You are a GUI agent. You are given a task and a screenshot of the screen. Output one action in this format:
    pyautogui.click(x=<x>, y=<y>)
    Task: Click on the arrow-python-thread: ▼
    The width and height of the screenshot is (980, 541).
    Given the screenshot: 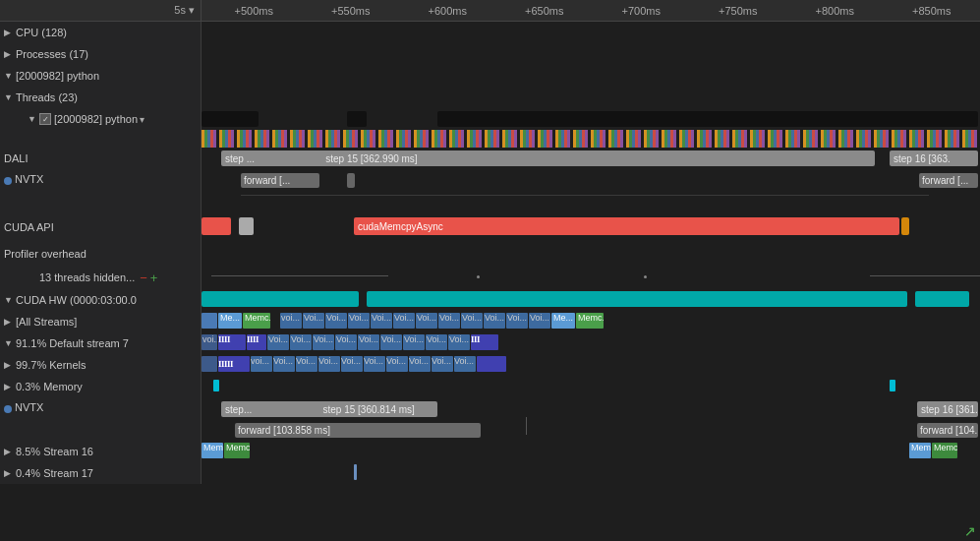 What is the action you would take?
    pyautogui.click(x=33, y=119)
    